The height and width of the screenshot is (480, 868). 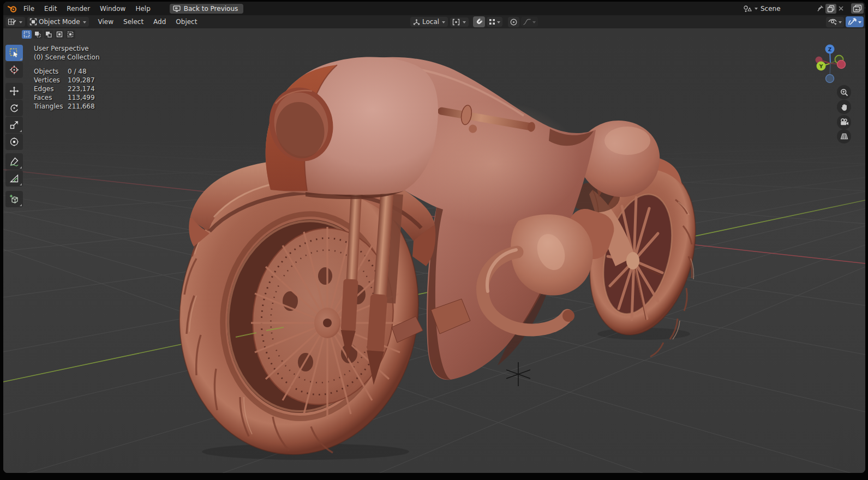 I want to click on svg-text: Z, so click(x=830, y=50).